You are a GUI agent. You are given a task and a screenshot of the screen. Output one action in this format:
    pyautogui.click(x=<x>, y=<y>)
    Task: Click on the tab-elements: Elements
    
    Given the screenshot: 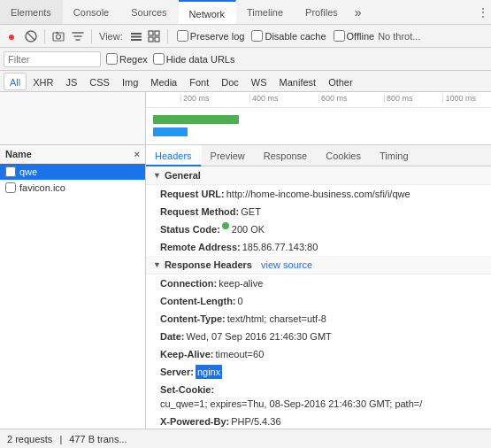 What is the action you would take?
    pyautogui.click(x=32, y=12)
    